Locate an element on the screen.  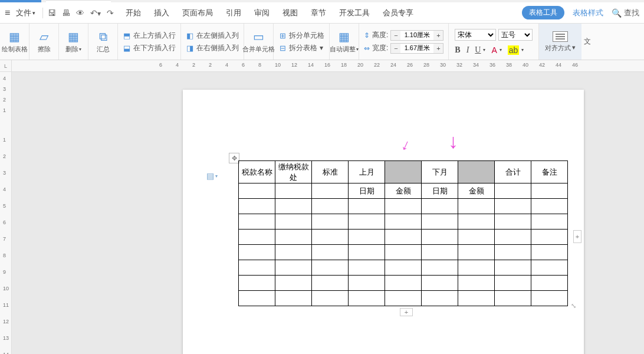
redo-icon: ↷ is located at coordinates (110, 13).